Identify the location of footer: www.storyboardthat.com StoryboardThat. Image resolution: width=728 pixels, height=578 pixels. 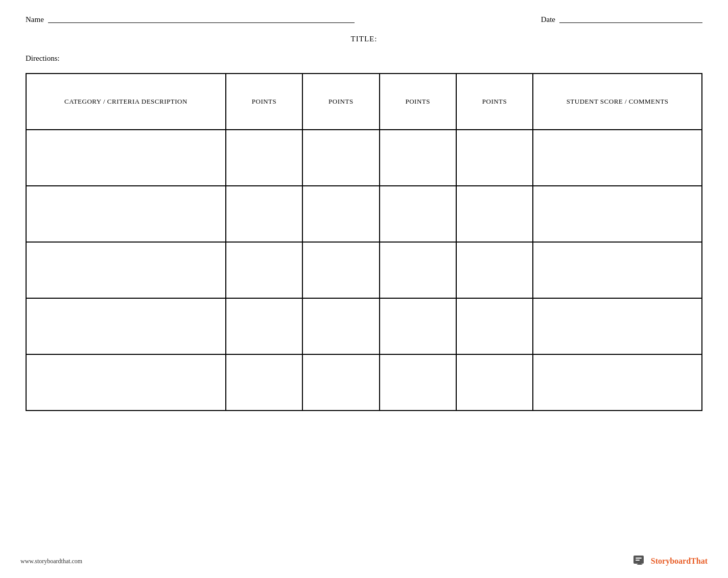
(364, 561).